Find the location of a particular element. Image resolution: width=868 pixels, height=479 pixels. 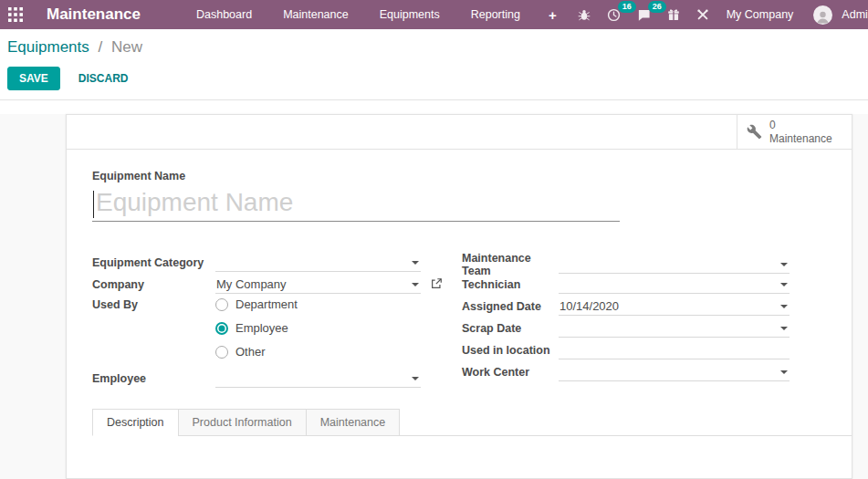

radio-department: Department is located at coordinates (318, 305).